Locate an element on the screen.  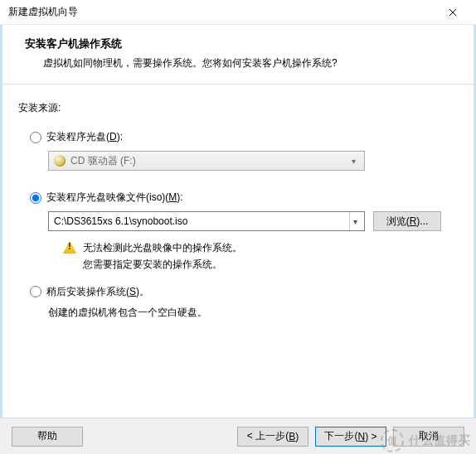
radio-disc is located at coordinates (36, 138).